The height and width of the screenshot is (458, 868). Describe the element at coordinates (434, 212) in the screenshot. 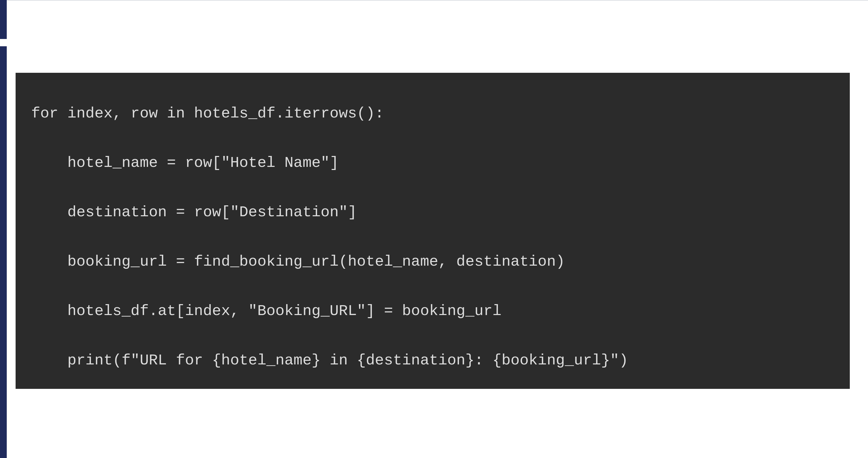

I see `code-line: destination = row["Destination"]` at that location.